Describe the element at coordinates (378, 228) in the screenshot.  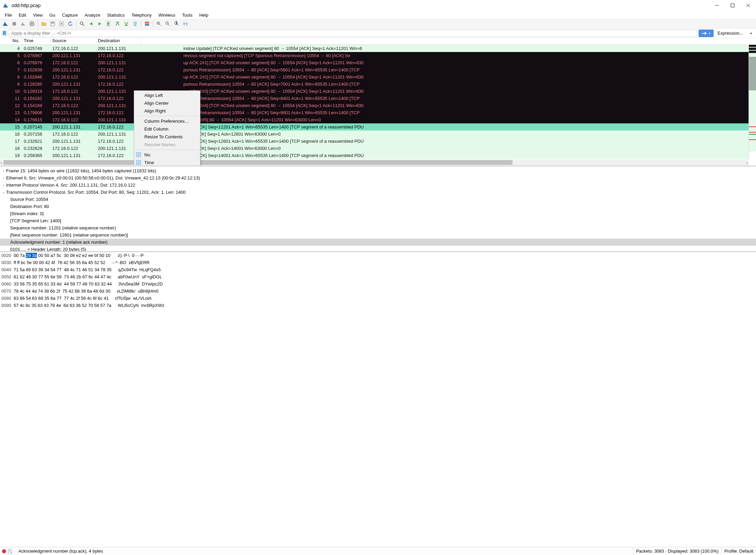
I see `detail-tree-row: Sequence number: 11201 (relative sequenc…` at that location.